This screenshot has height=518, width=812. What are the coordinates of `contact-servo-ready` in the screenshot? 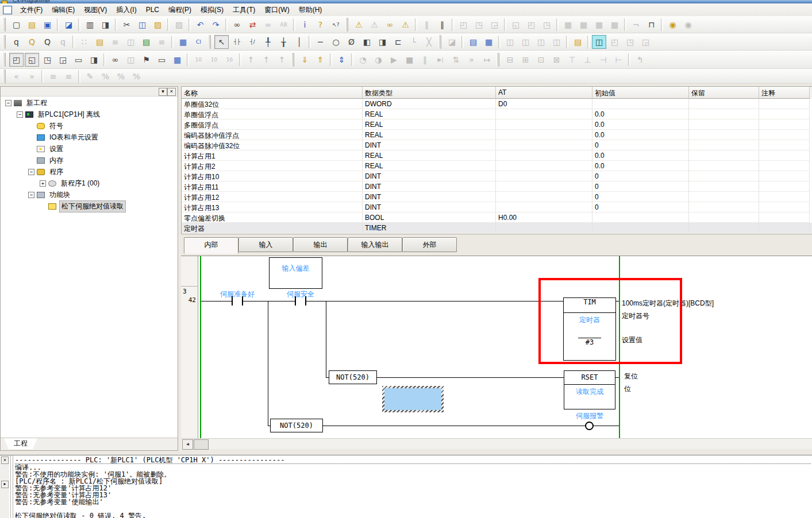 It's located at (237, 301).